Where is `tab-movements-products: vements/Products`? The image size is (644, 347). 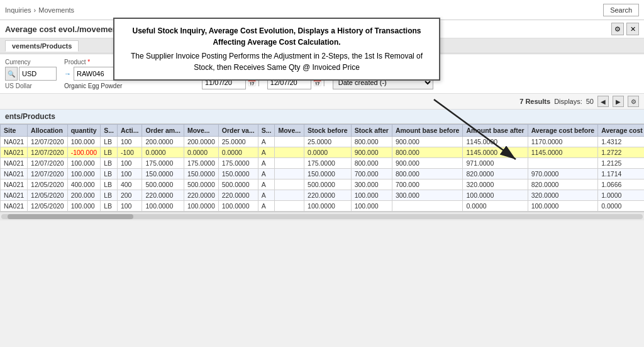 tab-movements-products: vements/Products is located at coordinates (42, 46).